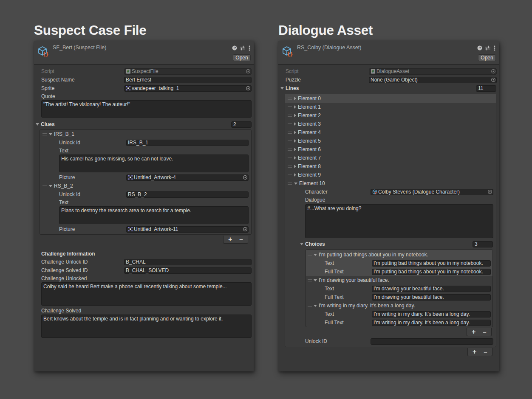 The image size is (532, 399). What do you see at coordinates (188, 88) in the screenshot?
I see `sprite-field: vandepeer_talking_1` at bounding box center [188, 88].